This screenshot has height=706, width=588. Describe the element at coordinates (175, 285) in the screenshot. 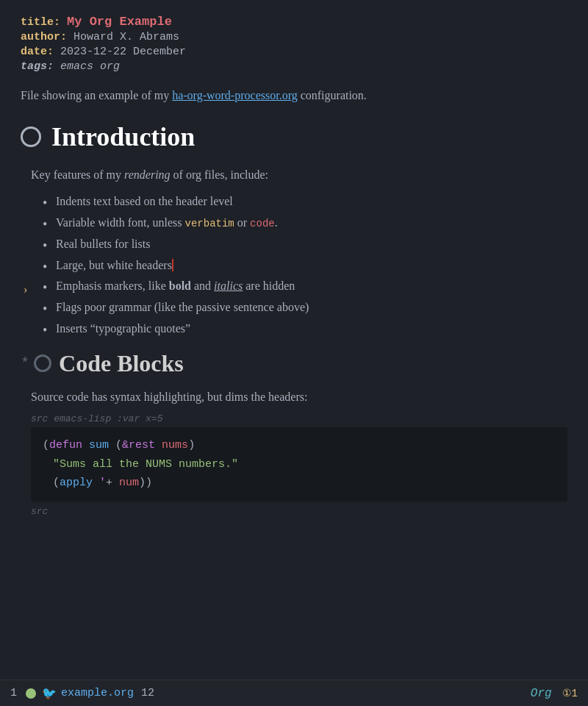

I see `list-item-text: Emphasis markers, like bold and italics …` at that location.